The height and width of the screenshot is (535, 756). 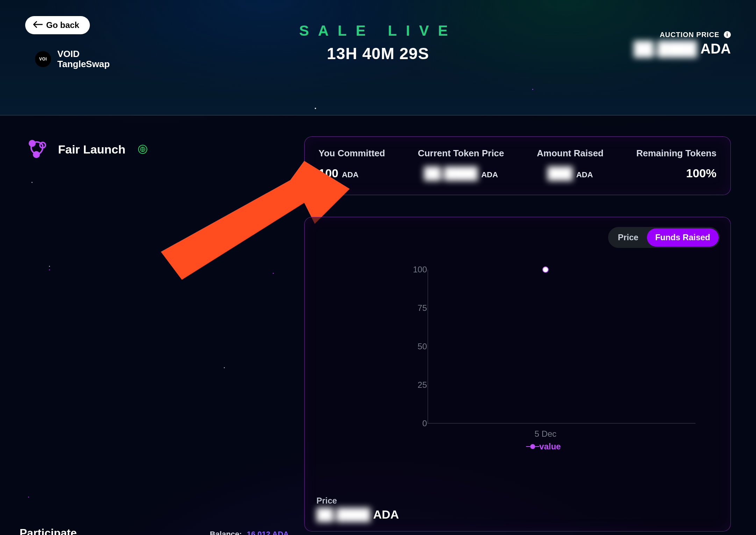 I want to click on toggle-price: Price, so click(x=628, y=237).